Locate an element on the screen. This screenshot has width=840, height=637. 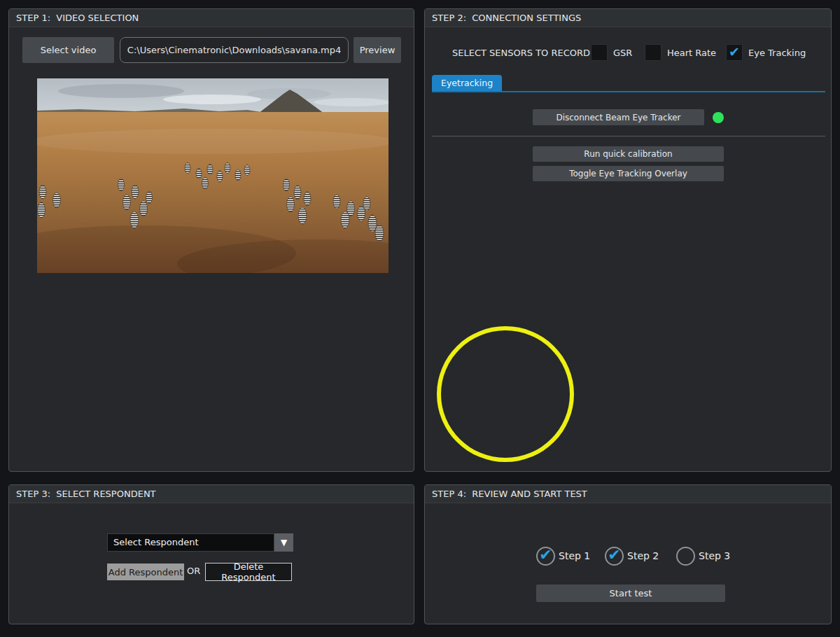
run-calibration-button: Run quick calibration is located at coordinates (629, 154).